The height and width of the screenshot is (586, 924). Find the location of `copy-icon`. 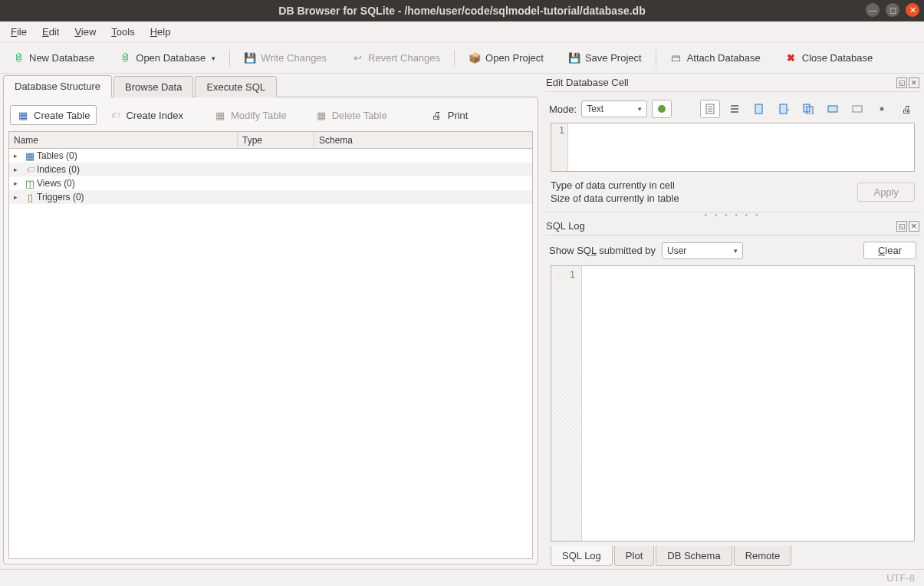

copy-icon is located at coordinates (808, 109).